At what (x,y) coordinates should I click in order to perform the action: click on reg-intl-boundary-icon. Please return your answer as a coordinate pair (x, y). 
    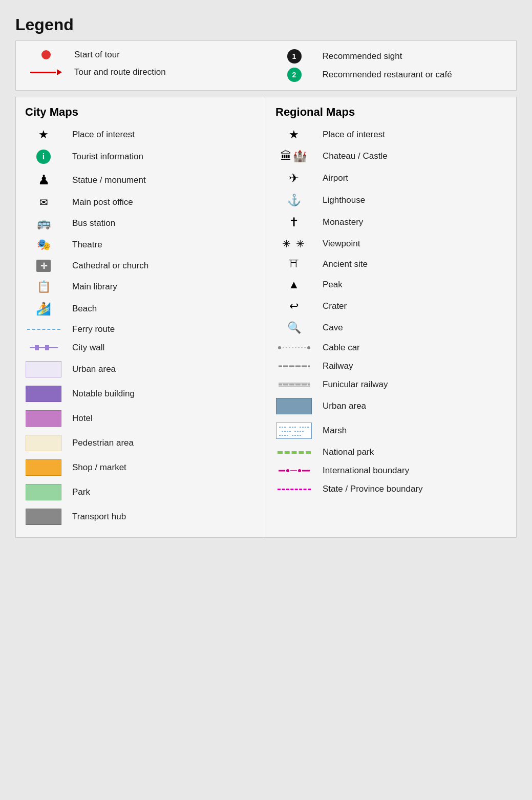
    Looking at the image, I should click on (294, 471).